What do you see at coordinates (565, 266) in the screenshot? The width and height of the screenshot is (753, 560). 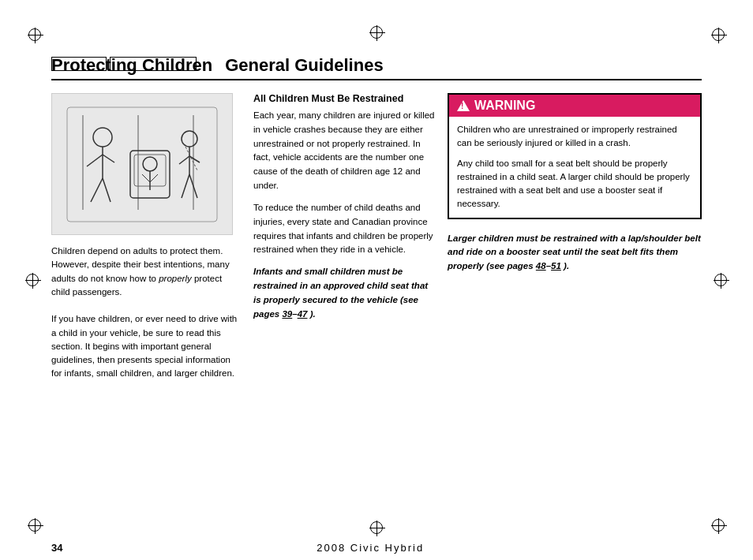 I see `bottom-end: ).` at bounding box center [565, 266].